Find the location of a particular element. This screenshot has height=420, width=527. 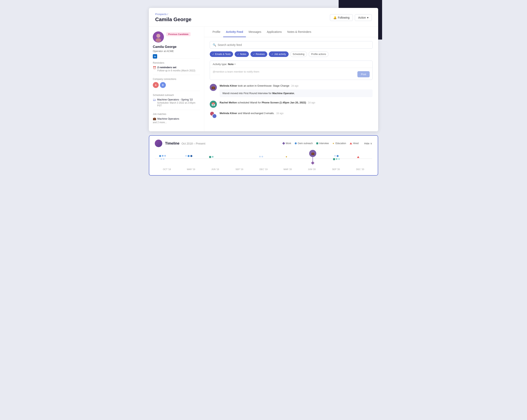

dec19-dot2 is located at coordinates (262, 156).